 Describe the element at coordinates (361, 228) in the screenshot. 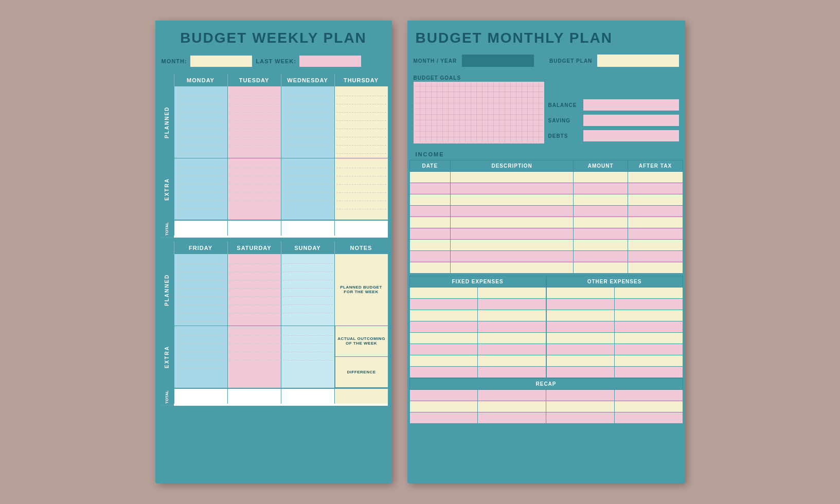

I see `thursday-total` at that location.